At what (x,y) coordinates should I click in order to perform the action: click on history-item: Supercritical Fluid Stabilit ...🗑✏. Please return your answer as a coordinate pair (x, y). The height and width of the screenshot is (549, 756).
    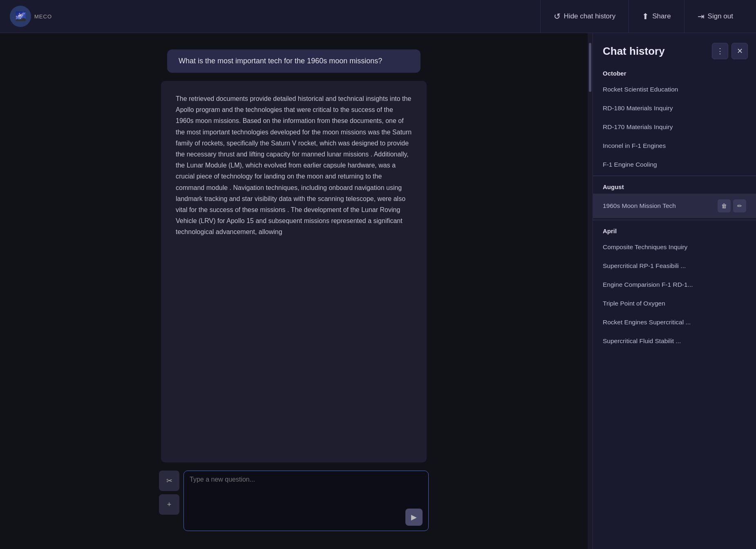
    Looking at the image, I should click on (674, 341).